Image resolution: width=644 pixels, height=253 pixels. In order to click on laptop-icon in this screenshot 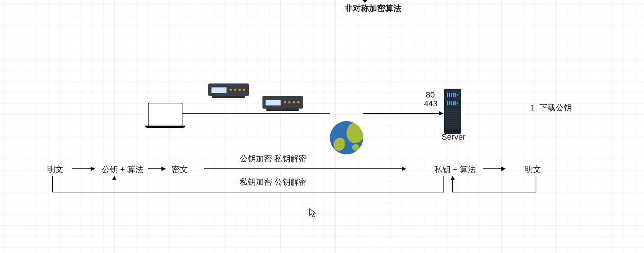, I will do `click(165, 115)`.